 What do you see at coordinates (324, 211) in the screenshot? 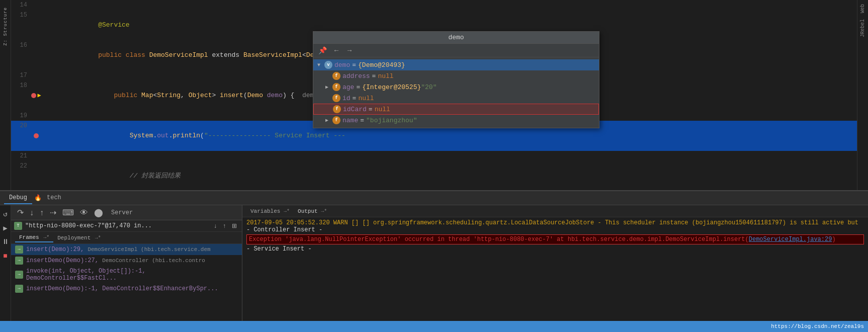
I see `output-arrow: →*` at bounding box center [324, 211].